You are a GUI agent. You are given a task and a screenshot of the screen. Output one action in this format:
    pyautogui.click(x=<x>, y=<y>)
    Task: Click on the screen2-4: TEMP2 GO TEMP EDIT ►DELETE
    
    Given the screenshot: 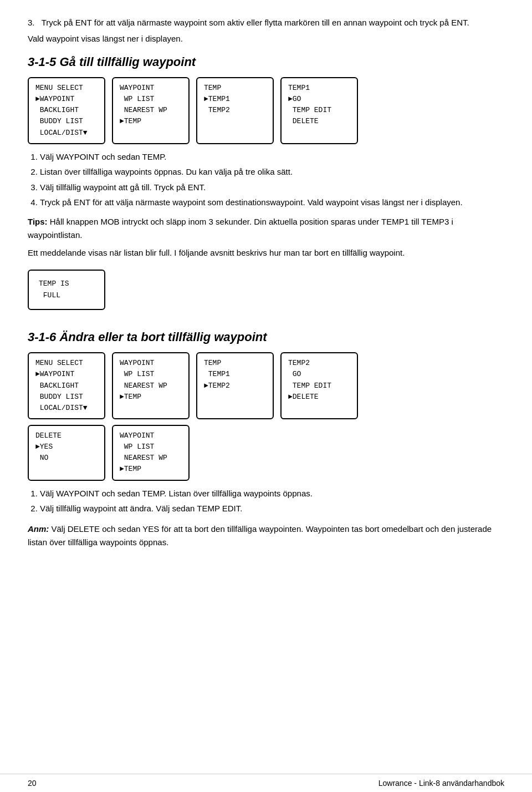 What is the action you would take?
    pyautogui.click(x=319, y=386)
    